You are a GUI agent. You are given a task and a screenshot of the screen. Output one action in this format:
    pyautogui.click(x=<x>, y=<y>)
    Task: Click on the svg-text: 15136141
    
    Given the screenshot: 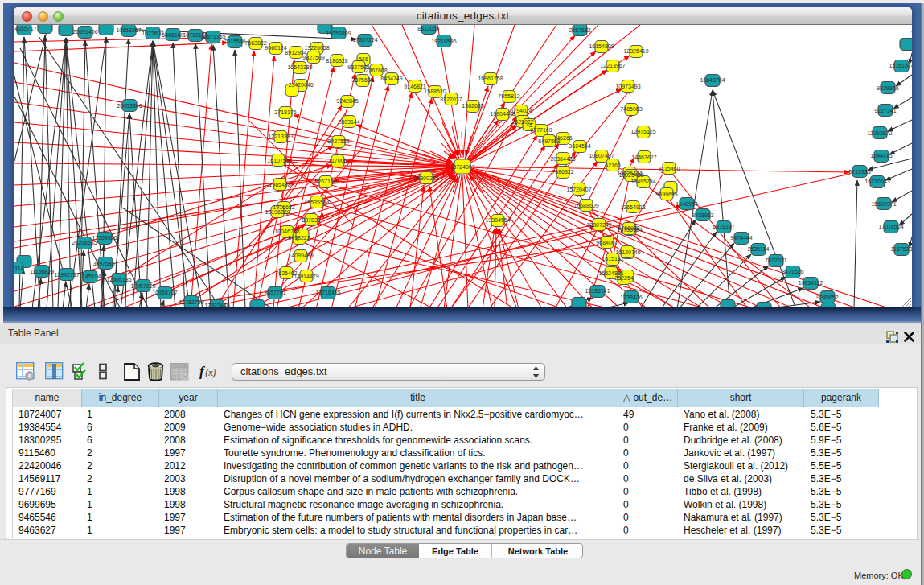 What is the action you would take?
    pyautogui.click(x=597, y=291)
    